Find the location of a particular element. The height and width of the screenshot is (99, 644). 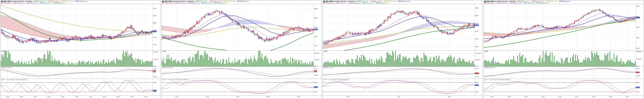

macd-section: MACD( 12, 26, 9 ) 60.000.00-60.00-8.00 is located at coordinates (564, 73).